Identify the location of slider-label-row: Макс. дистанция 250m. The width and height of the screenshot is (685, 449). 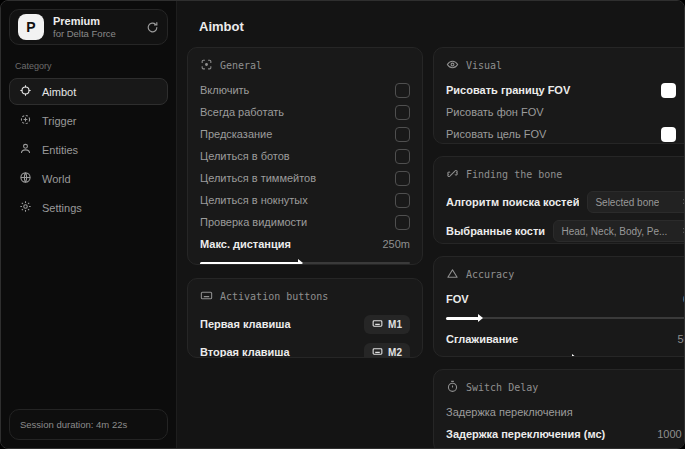
(305, 244).